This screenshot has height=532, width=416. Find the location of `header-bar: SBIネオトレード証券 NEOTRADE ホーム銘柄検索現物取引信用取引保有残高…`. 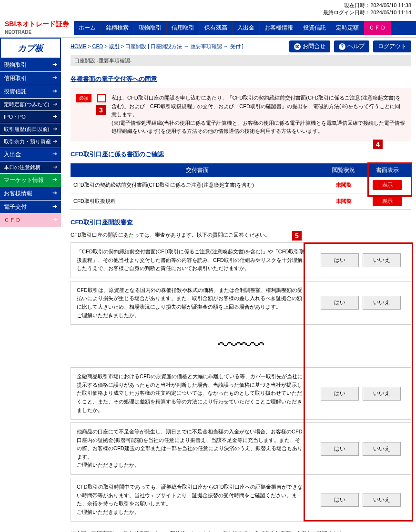

header-bar: SBIネオトレード証券 NEOTRADE ホーム銘柄検索現物取引信用取引保有残高… is located at coordinates (208, 28).